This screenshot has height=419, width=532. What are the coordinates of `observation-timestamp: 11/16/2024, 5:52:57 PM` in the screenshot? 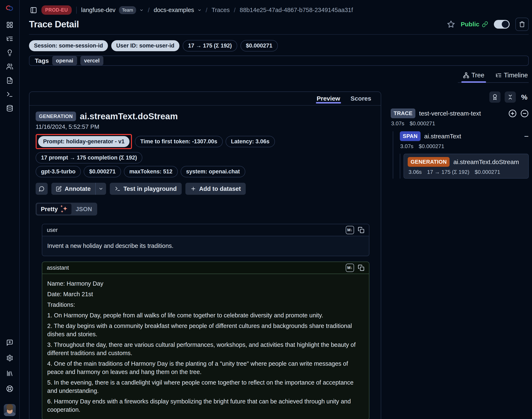 It's located at (205, 127).